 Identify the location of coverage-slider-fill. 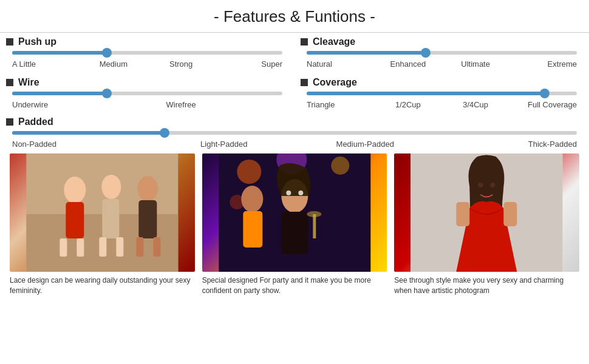
(426, 93).